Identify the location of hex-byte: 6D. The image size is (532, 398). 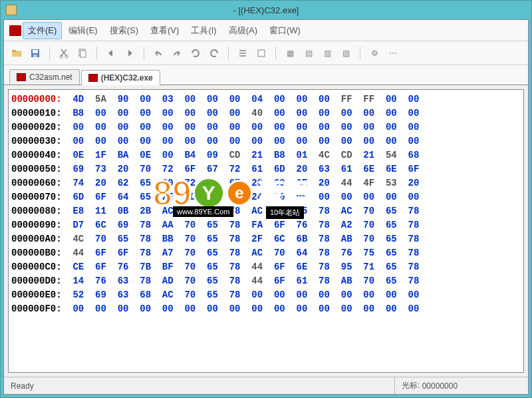
(78, 197).